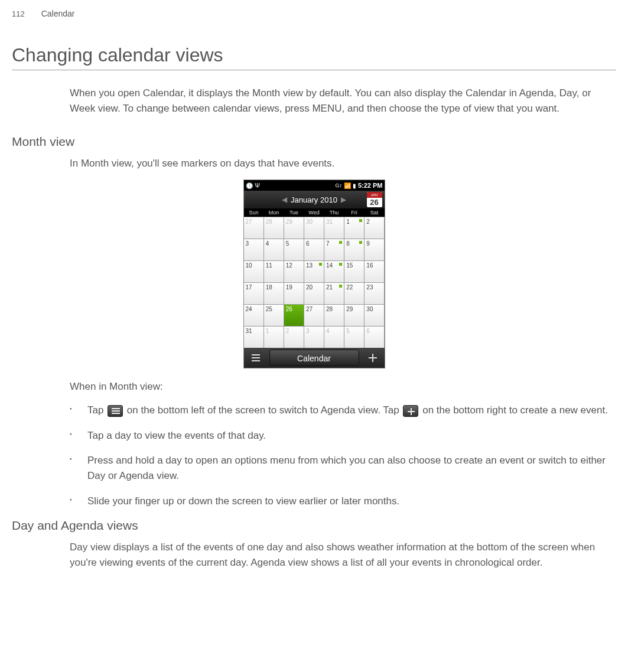 This screenshot has width=628, height=672. I want to click on dow-cell: Fri, so click(354, 213).